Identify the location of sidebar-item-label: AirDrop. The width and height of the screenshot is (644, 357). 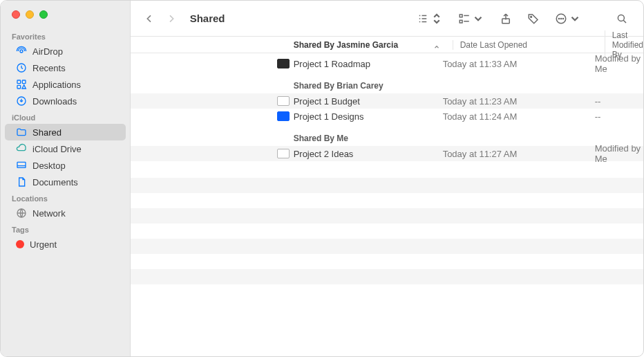
(48, 51).